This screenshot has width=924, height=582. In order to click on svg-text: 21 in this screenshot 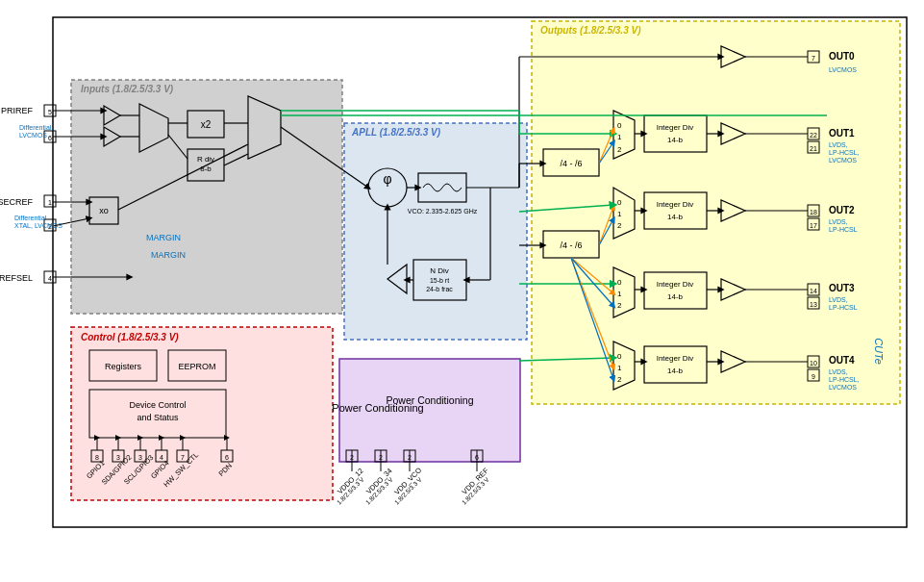, I will do `click(813, 148)`.